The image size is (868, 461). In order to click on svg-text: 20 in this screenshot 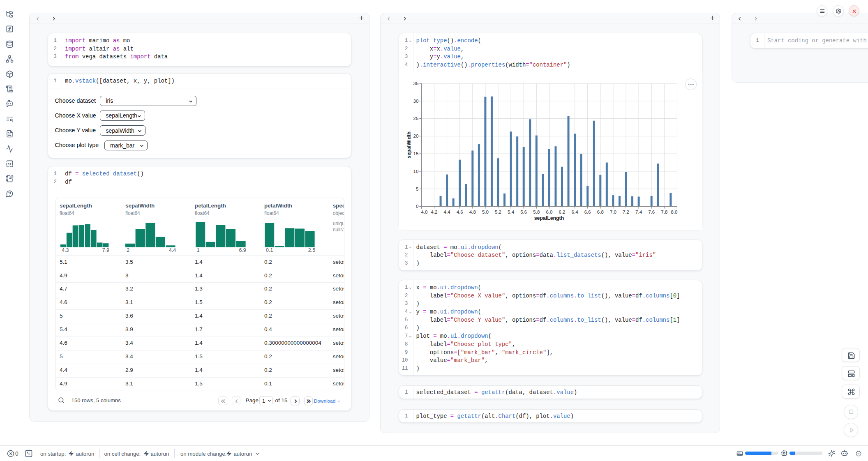, I will do `click(416, 136)`.